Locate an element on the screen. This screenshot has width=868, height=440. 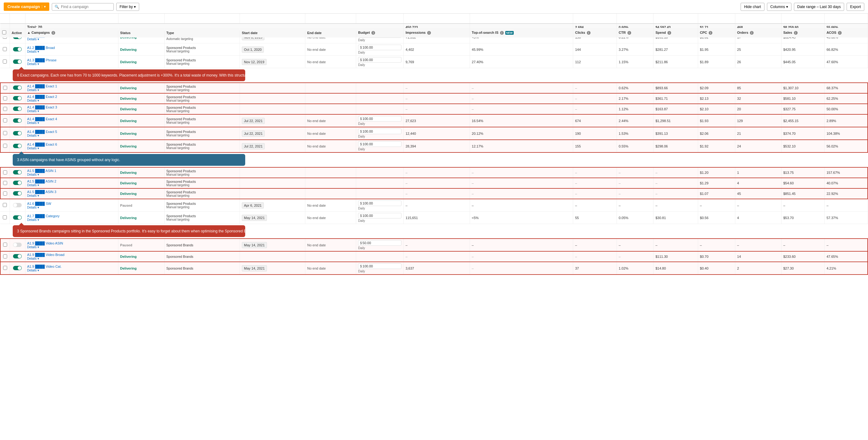
search-input is located at coordinates (86, 7).